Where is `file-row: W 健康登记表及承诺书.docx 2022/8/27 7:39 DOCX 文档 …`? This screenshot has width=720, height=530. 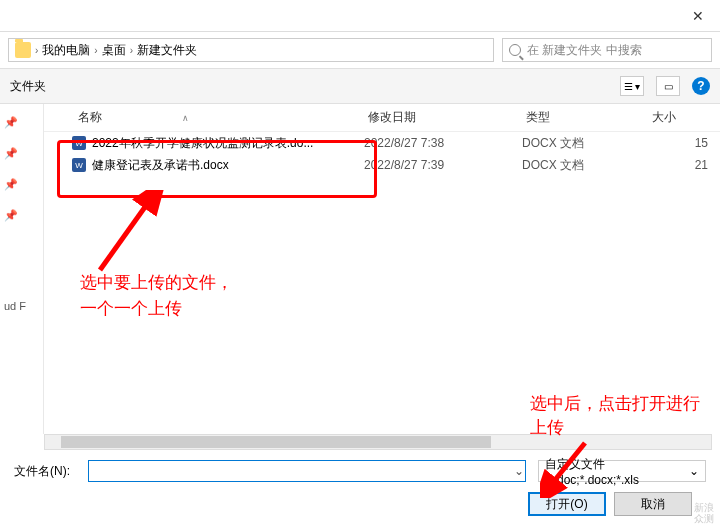 file-row: W 健康登记表及承诺书.docx 2022/8/27 7:39 DOCX 文档 … is located at coordinates (382, 165).